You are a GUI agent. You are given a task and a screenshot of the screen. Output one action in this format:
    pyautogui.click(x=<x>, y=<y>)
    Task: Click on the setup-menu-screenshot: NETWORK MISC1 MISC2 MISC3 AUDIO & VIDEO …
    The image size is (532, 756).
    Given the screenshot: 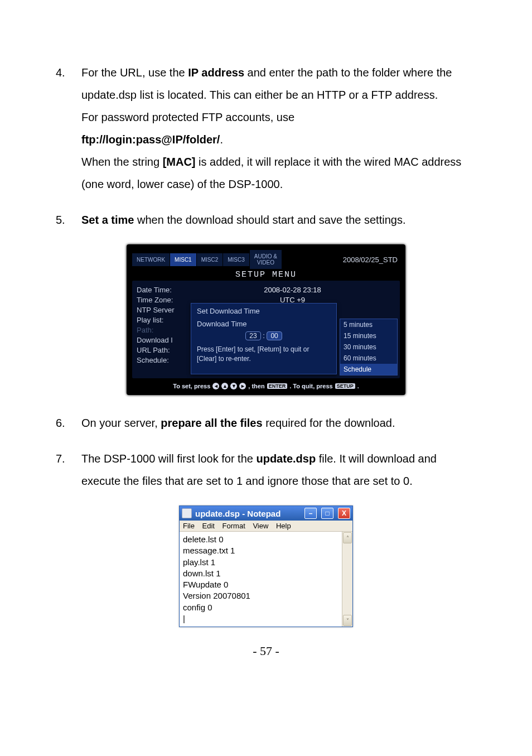 What is the action you would take?
    pyautogui.click(x=266, y=320)
    